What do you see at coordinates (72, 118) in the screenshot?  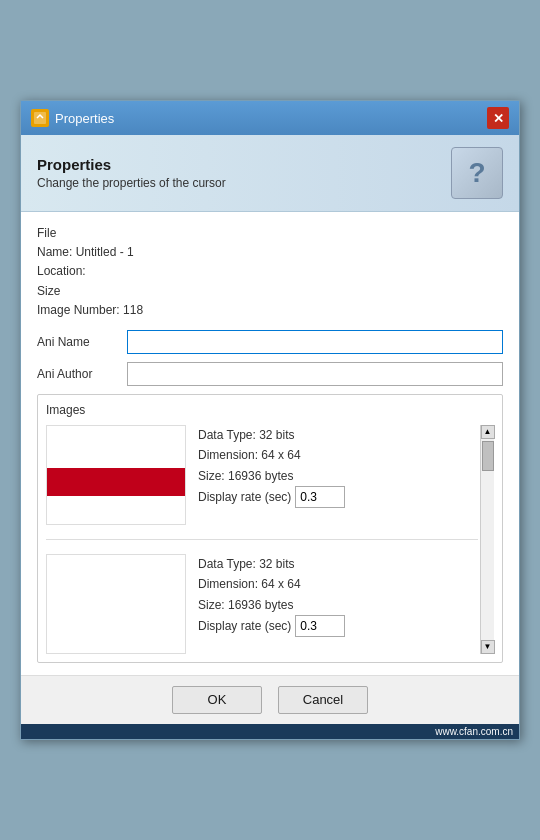 I see `title-bar-left: Properties` at bounding box center [72, 118].